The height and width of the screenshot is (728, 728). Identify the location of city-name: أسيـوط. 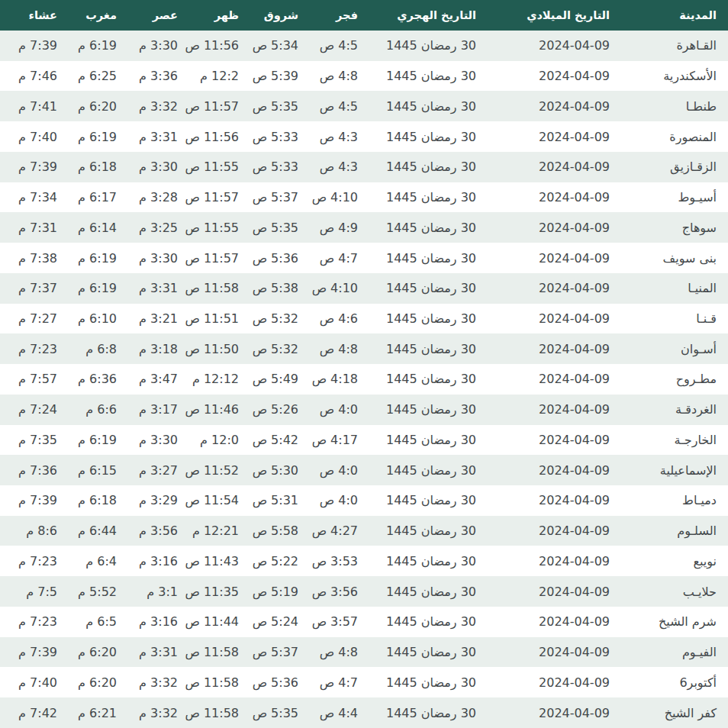
(697, 197).